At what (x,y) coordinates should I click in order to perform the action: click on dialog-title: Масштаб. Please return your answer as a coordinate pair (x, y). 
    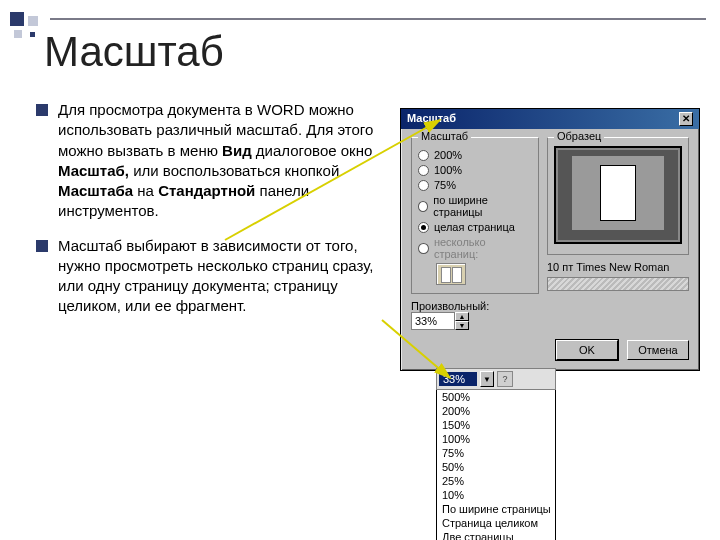
    Looking at the image, I should click on (432, 119).